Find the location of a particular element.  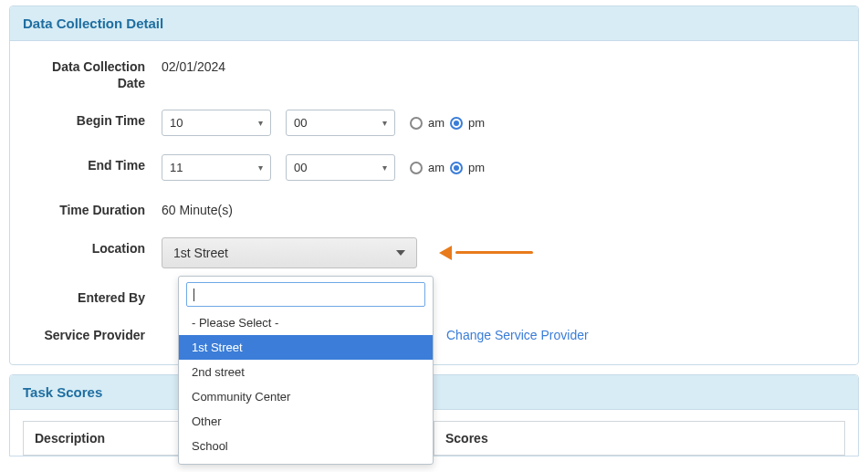

callout-arrow is located at coordinates (486, 253).